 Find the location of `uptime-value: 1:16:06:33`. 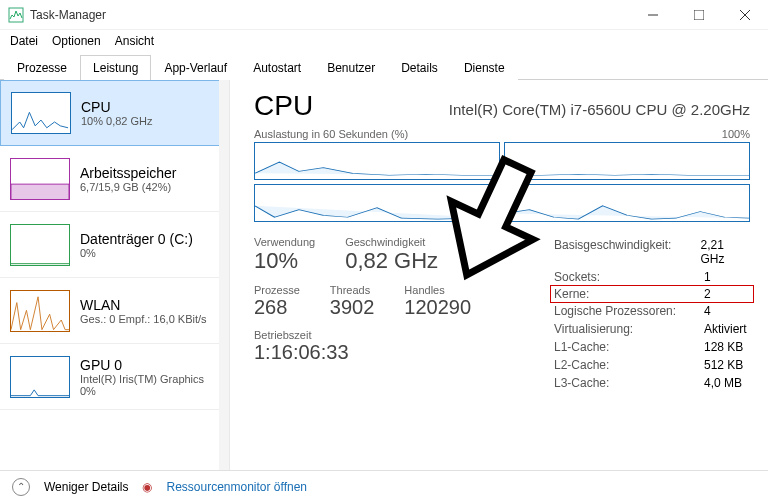

uptime-value: 1:16:06:33 is located at coordinates (404, 352).